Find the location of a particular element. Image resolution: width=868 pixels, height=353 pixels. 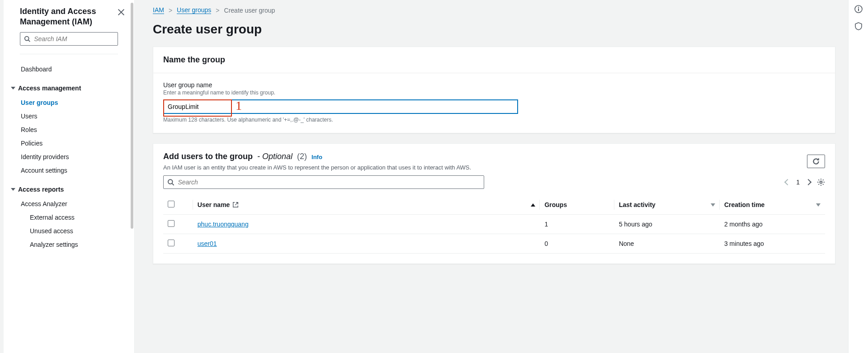

nav-dashboard: Dashboard is located at coordinates (69, 69).